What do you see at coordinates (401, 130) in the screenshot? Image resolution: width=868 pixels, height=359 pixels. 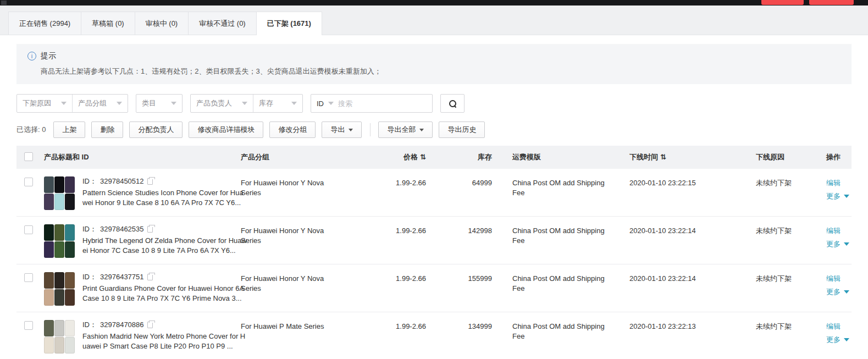 I see `export-all-button-label: 导出全部` at bounding box center [401, 130].